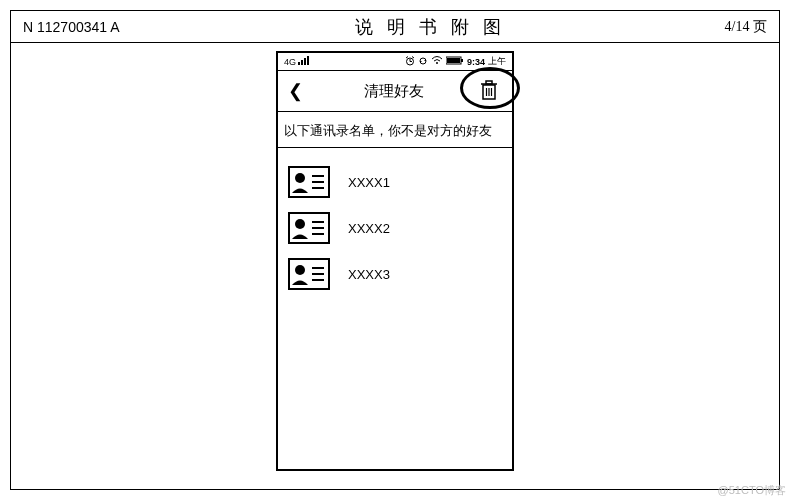 This screenshot has height=500, width=790. I want to click on publication-number: N 112700341 A, so click(103, 27).